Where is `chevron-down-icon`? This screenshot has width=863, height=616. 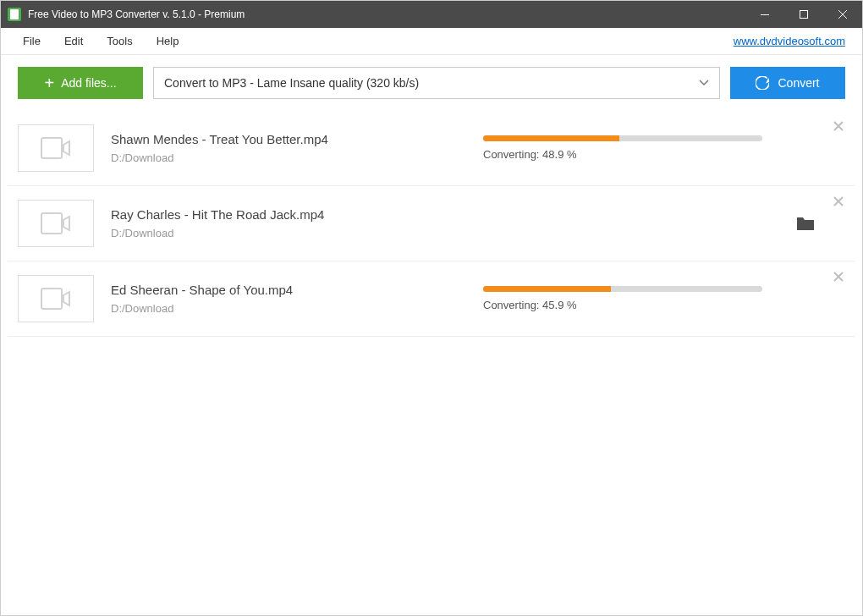 chevron-down-icon is located at coordinates (704, 83).